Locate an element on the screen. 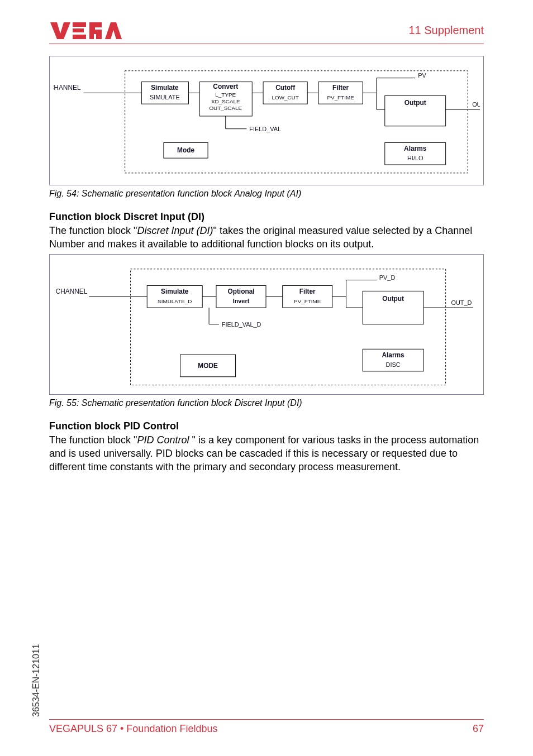  svg-text: Cutoff is located at coordinates (285, 88).